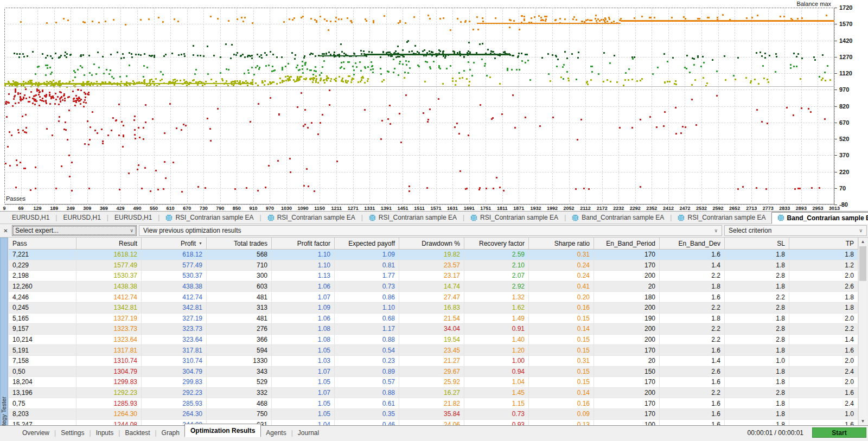 The width and height of the screenshot is (868, 441). What do you see at coordinates (239, 276) in the screenshot?
I see `cell-trades: 300` at bounding box center [239, 276].